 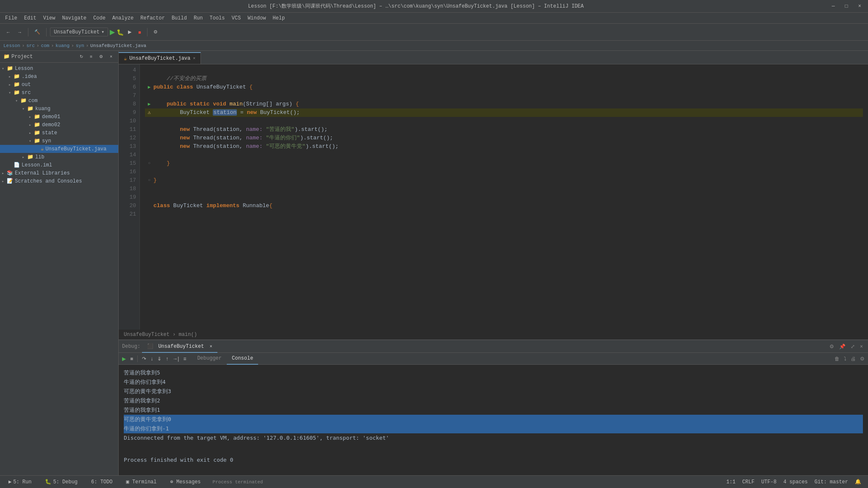 What do you see at coordinates (149, 104) in the screenshot?
I see `gutter-8: ▶` at bounding box center [149, 104].